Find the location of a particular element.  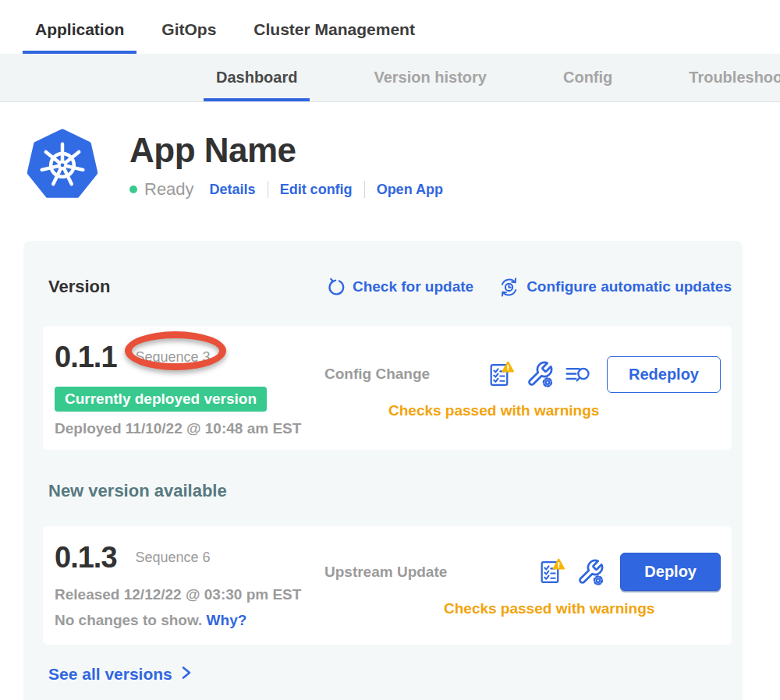

app-title: App Name is located at coordinates (286, 150).